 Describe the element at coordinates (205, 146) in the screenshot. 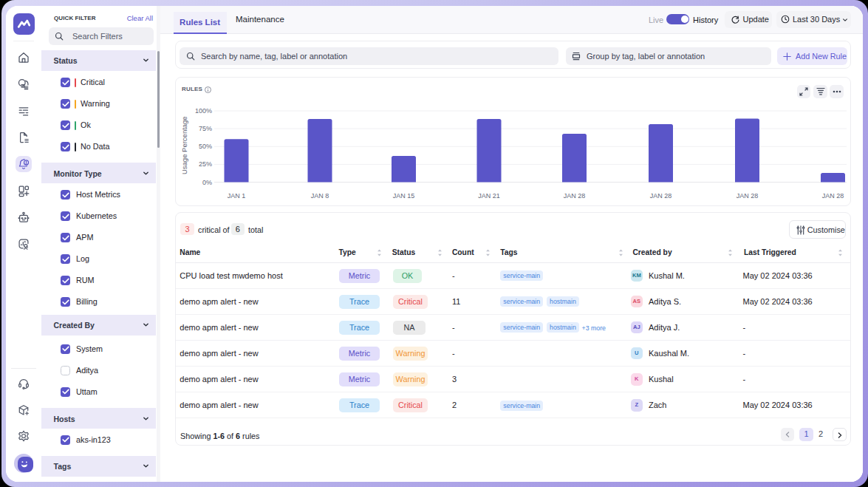

I see `svg-text: 50%` at that location.